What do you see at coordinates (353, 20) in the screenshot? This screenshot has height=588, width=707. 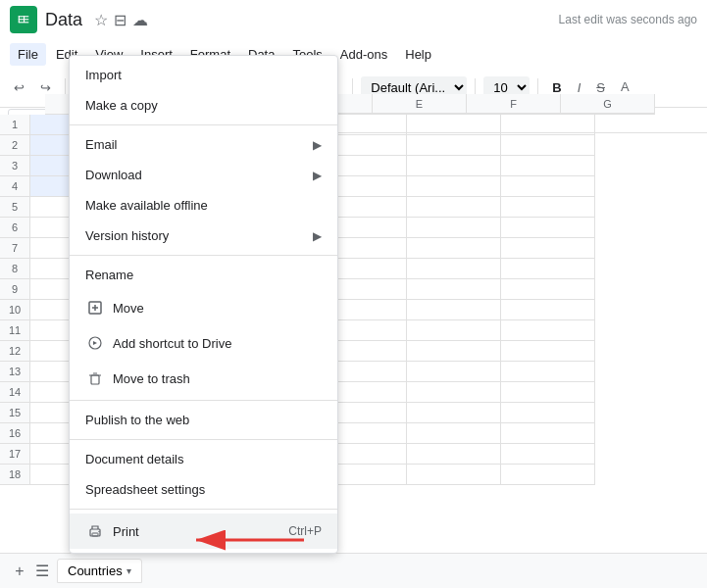 I see `top-bar: Data ☆ ⊟ ☁ Last edit was seconds ago` at bounding box center [353, 20].